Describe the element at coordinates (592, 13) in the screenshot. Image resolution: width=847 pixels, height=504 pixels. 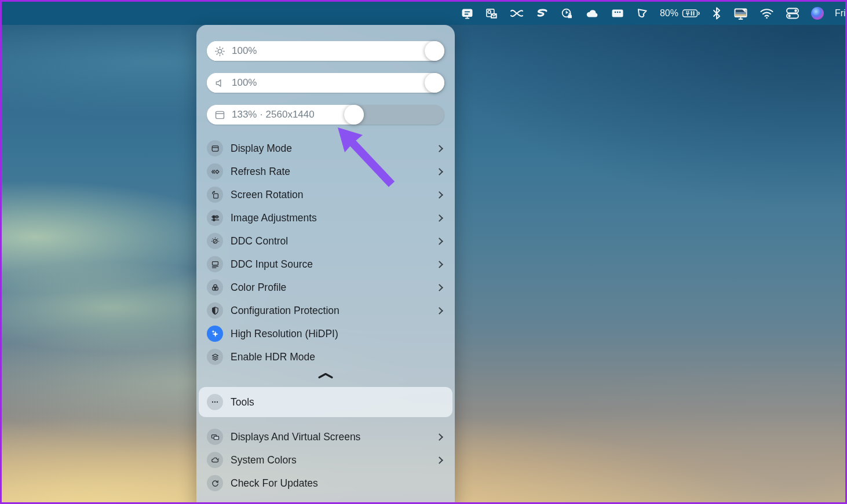
I see `cloud-icon` at that location.